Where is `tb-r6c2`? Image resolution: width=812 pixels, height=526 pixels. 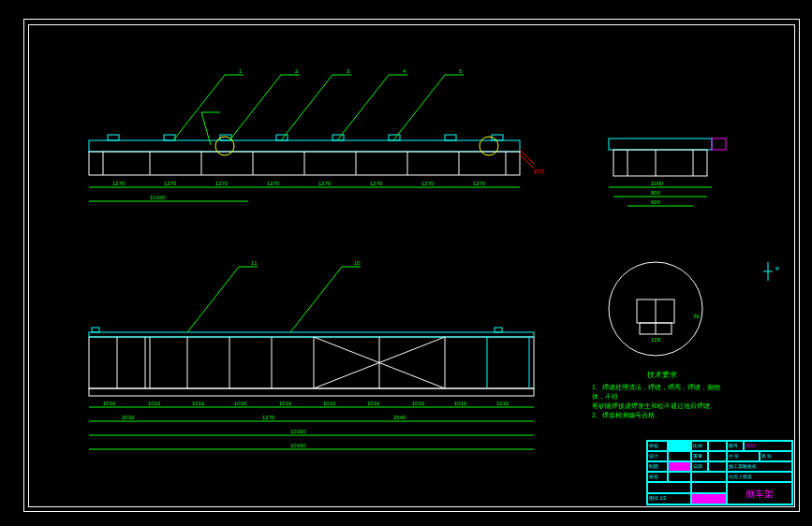 tb-r6c2 is located at coordinates (709, 499).